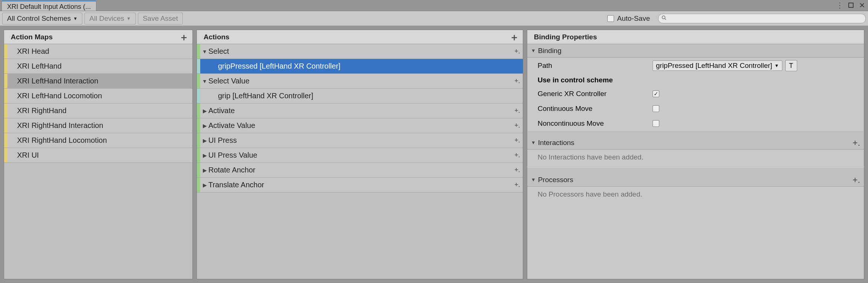  Describe the element at coordinates (98, 37) in the screenshot. I see `action-maps-header: Action Maps ＋` at that location.